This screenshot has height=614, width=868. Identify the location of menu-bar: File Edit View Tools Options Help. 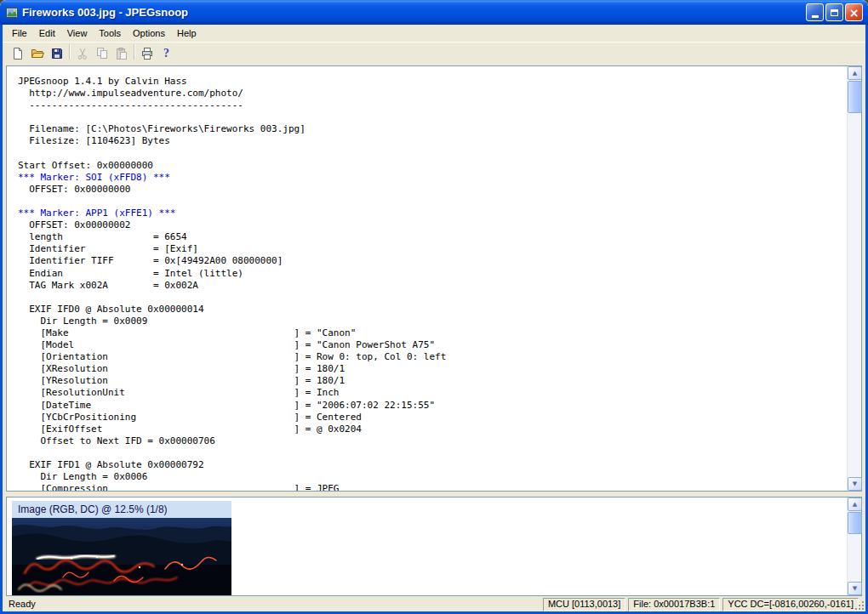
(434, 33).